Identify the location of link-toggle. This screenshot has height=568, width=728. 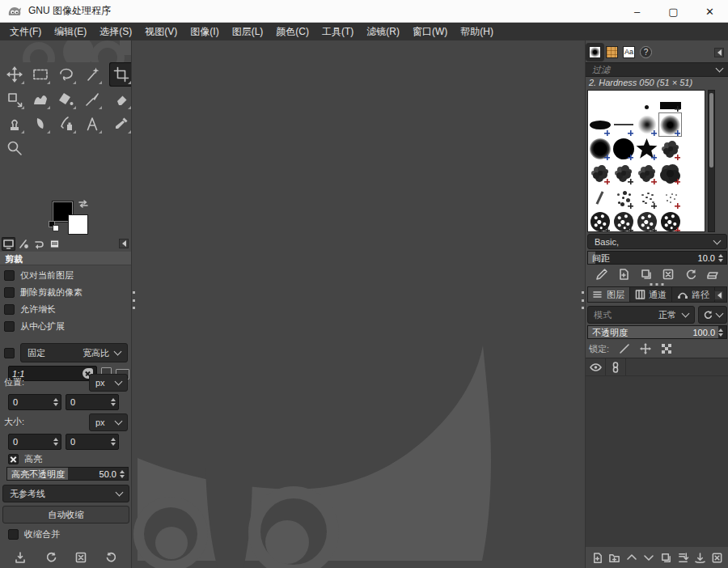
(616, 367).